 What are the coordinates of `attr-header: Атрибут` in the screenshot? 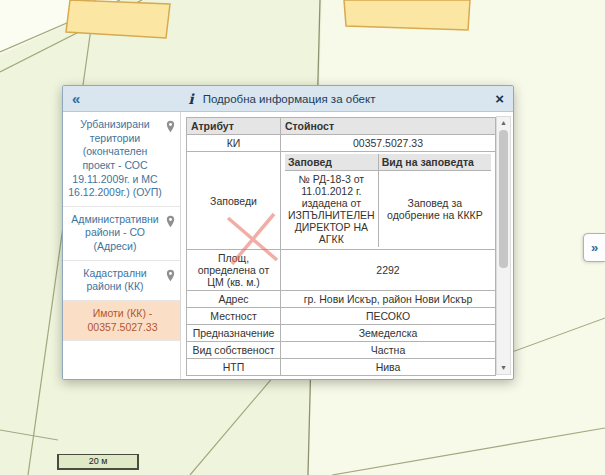 It's located at (234, 126).